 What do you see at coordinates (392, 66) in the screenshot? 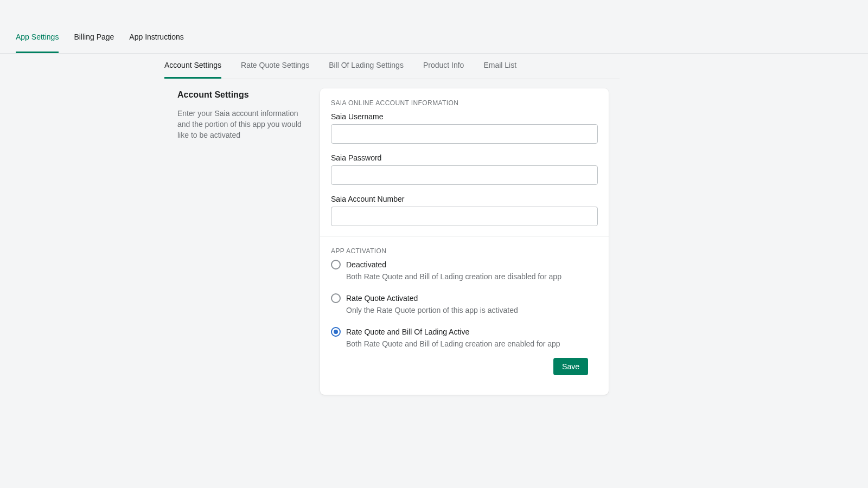
I see `sub-nav: Account Settings Rate Quote Settings Bil…` at bounding box center [392, 66].